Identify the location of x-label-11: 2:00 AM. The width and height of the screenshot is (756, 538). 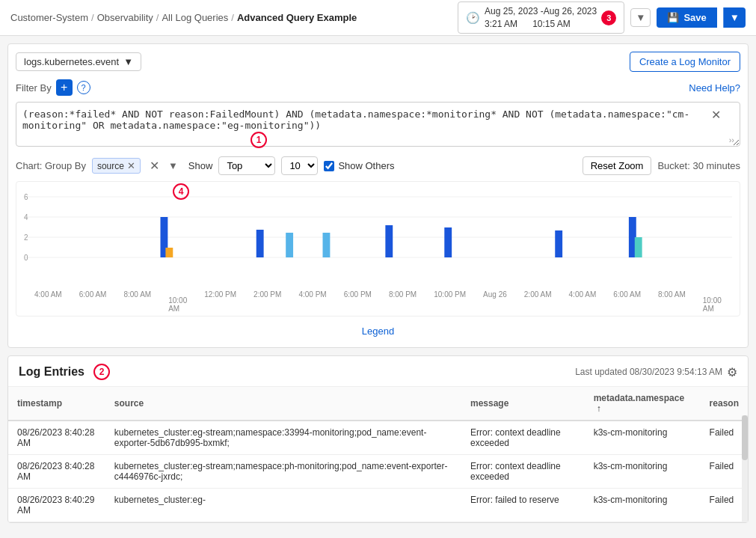
(538, 302).